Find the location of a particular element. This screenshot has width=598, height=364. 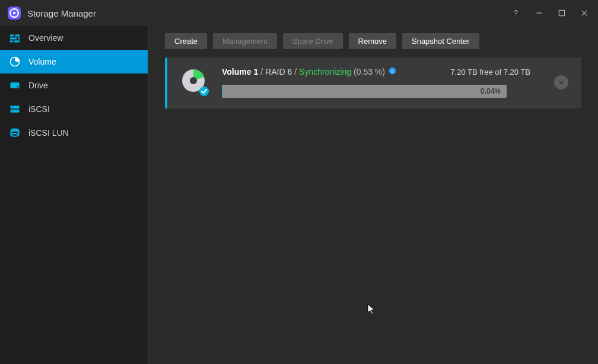

toolbar: Create Management Spare Drive Remove Sna… is located at coordinates (373, 41).